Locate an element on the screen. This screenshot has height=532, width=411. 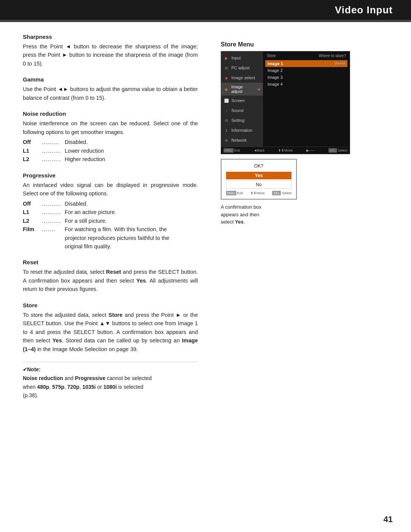
prog-option-l1: L1 .......... For an active picture. is located at coordinates (110, 212).